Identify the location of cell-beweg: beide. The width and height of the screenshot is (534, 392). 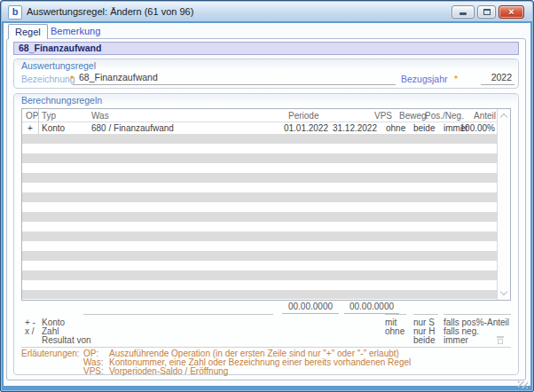
(424, 128).